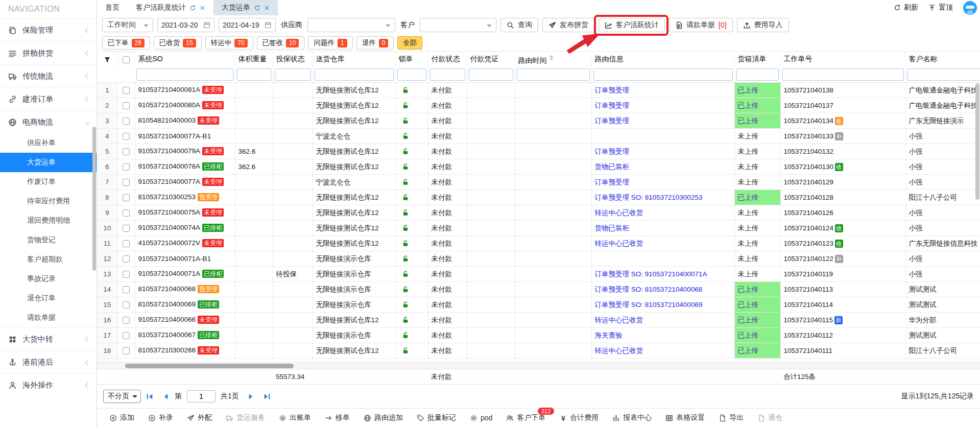  Describe the element at coordinates (281, 43) in the screenshot. I see `status-filter-已签收: 已签收 10` at that location.